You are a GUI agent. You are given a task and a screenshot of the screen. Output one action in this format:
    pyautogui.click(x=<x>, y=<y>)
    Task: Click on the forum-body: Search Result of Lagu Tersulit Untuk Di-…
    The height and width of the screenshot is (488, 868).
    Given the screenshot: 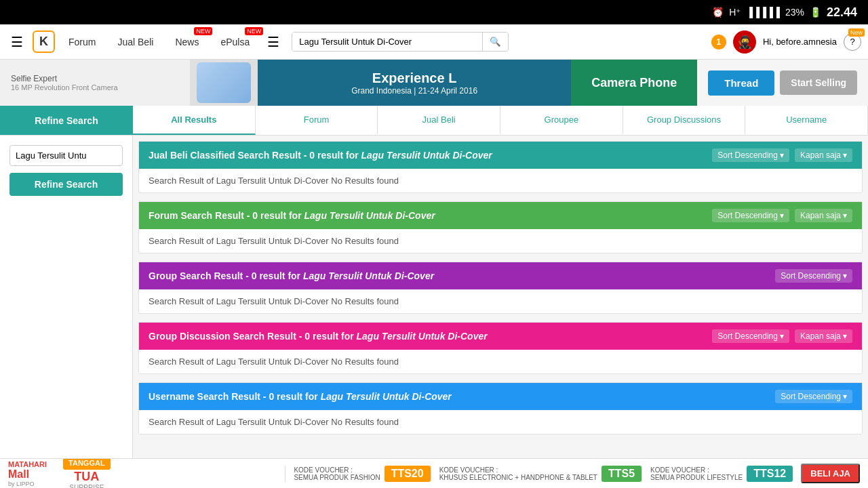 What is the action you would take?
    pyautogui.click(x=500, y=241)
    